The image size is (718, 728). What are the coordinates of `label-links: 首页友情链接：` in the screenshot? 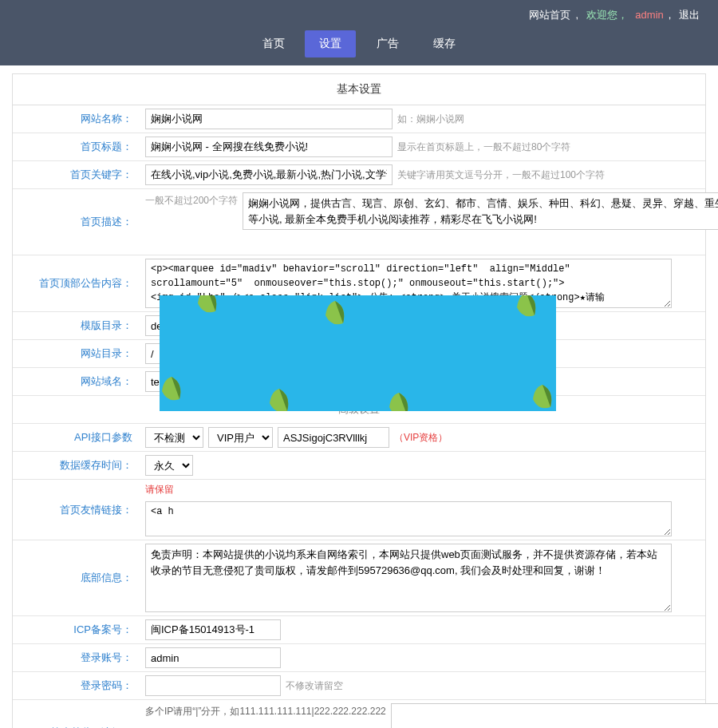 It's located at (77, 509).